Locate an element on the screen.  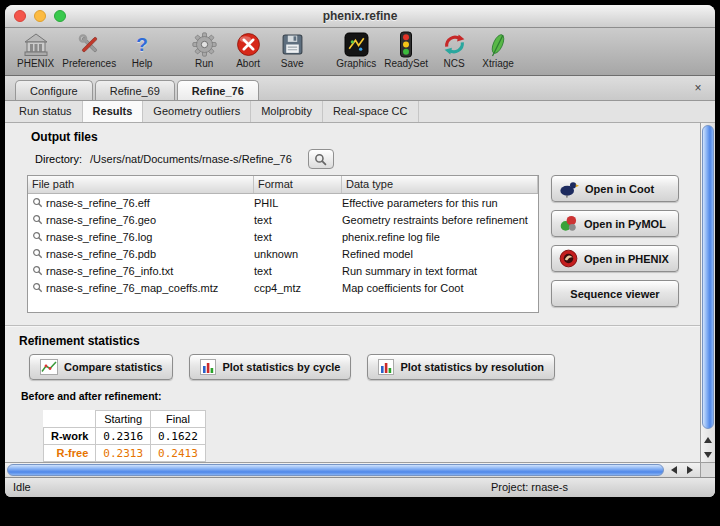
horizontal-scroll-arrows is located at coordinates (682, 470).